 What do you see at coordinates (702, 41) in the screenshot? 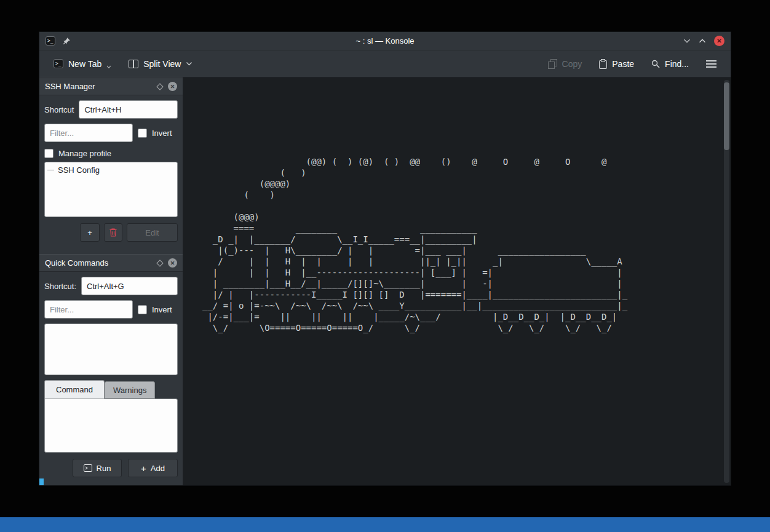
I see `maximize-button` at bounding box center [702, 41].